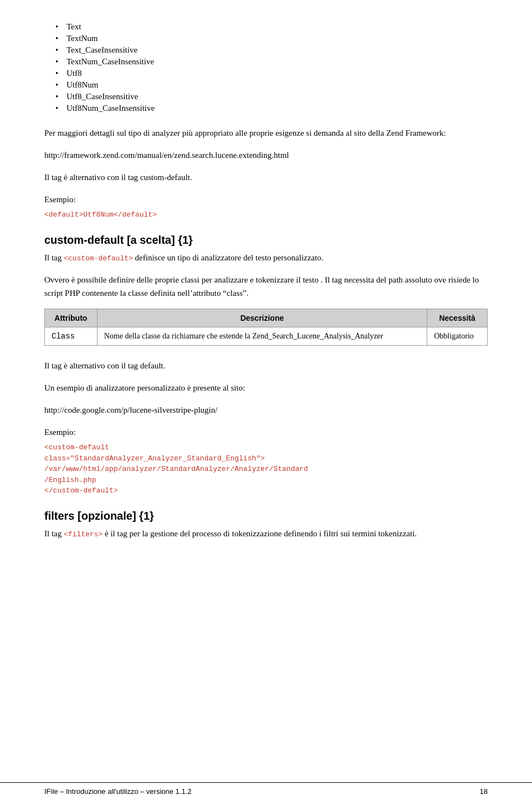 The height and width of the screenshot is (800, 532). I want to click on section2-heading: filters [opzionale] {1}, so click(266, 516).